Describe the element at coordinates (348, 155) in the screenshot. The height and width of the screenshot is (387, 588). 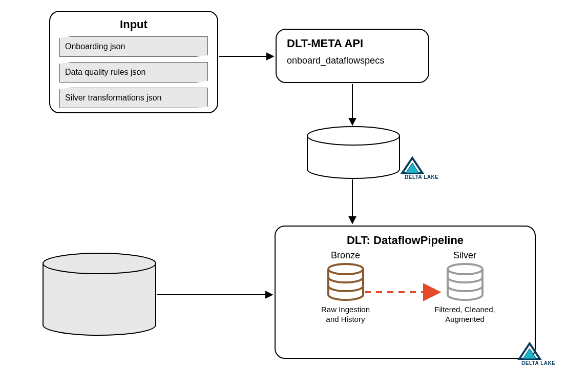
I see `dataflowspec-label: DataflowSpec` at that location.